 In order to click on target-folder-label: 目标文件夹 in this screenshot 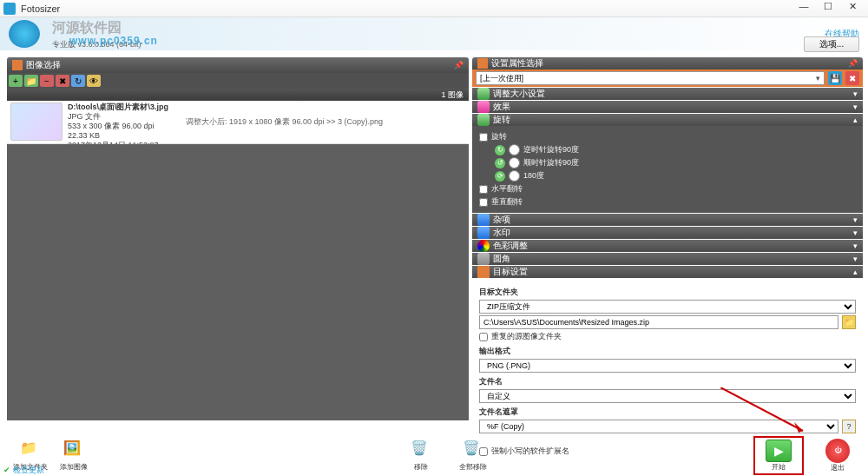, I will do `click(667, 292)`.